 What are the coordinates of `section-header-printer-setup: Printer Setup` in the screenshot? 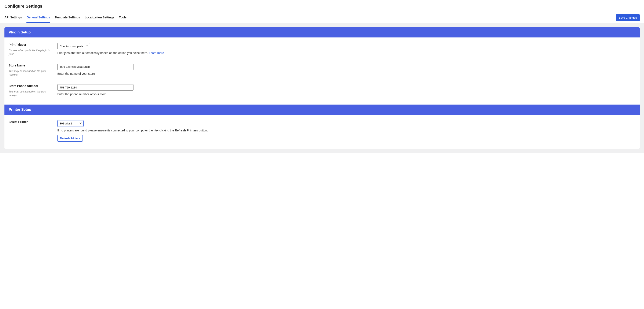 It's located at (322, 110).